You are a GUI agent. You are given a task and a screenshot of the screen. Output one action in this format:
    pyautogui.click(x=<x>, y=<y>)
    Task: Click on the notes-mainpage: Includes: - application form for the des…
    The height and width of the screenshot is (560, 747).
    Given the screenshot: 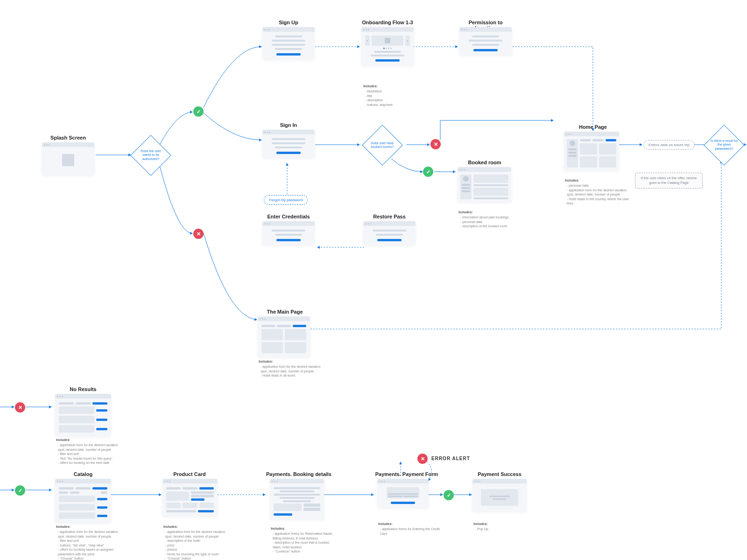 What is the action you would take?
    pyautogui.click(x=291, y=369)
    